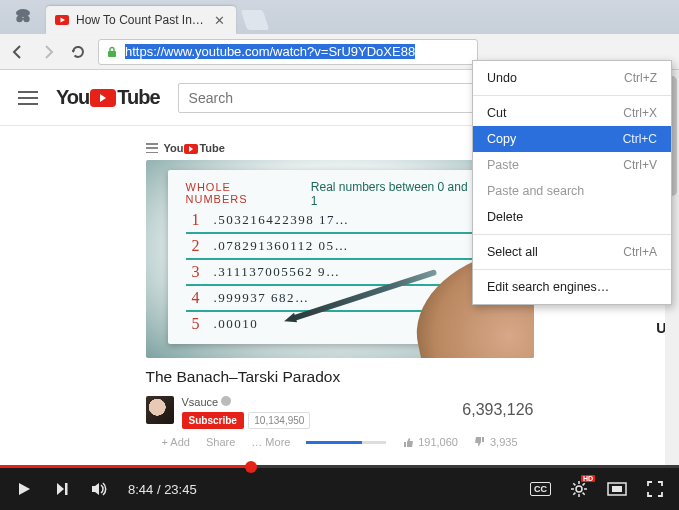 The image size is (679, 510). I want to click on add-to-button: + Add, so click(176, 442).